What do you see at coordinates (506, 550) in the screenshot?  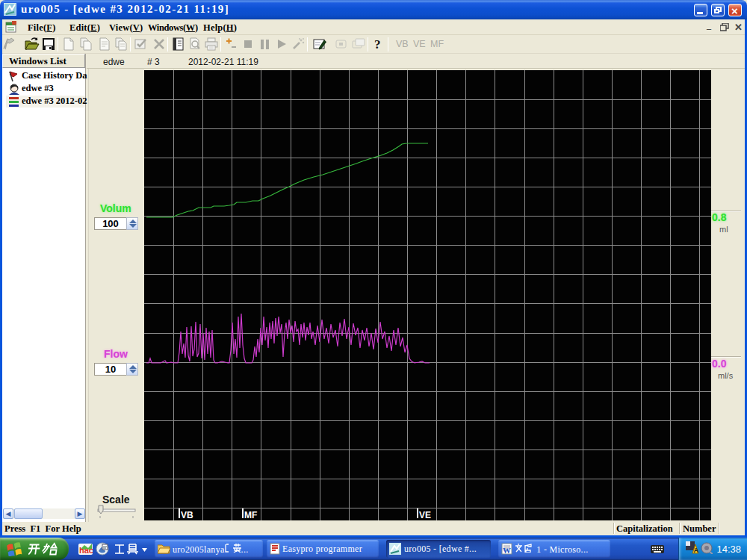 I see `svg-text: W` at bounding box center [506, 550].